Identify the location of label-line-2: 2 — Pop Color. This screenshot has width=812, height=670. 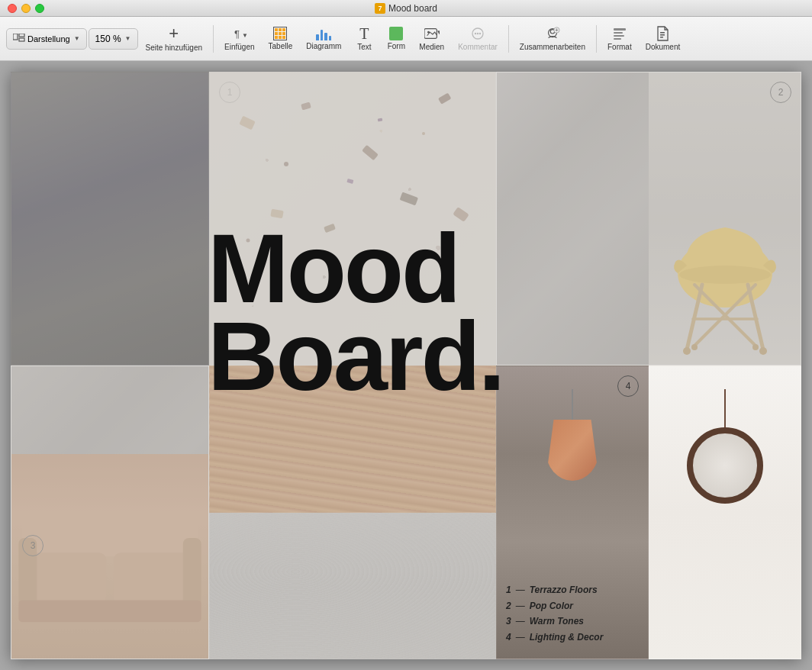
(554, 606).